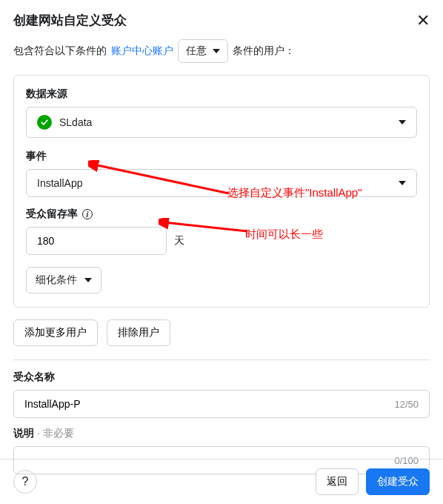  Describe the element at coordinates (56, 333) in the screenshot. I see `add-more-users-button: 添加更多用户` at that location.